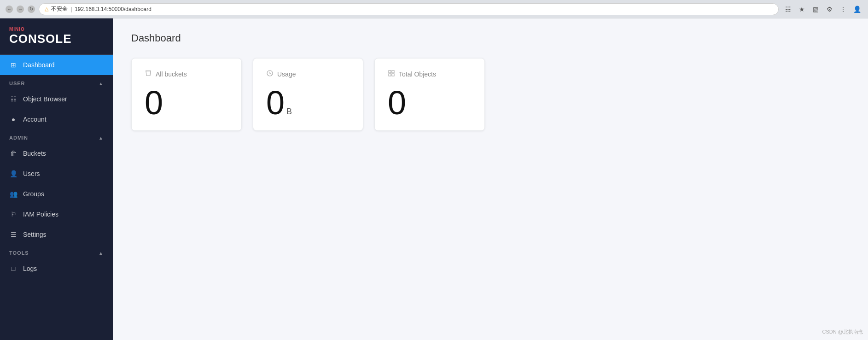 The height and width of the screenshot is (340, 868). I want to click on extensions-button: ▧, so click(816, 9).